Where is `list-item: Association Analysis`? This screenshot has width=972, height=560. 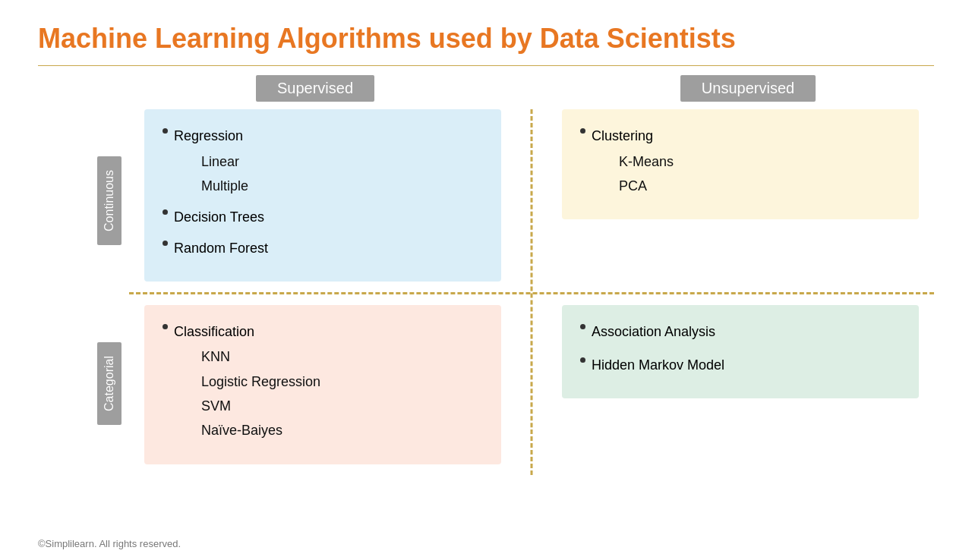 list-item: Association Analysis is located at coordinates (740, 332).